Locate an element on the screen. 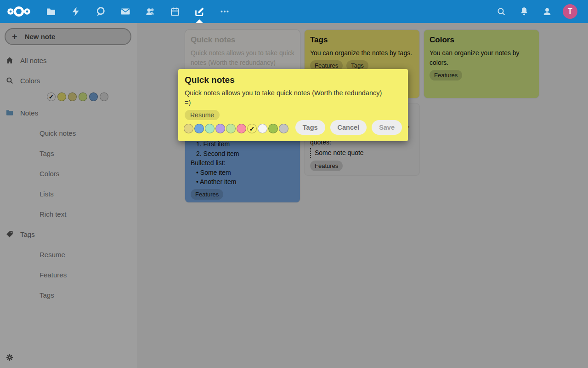  save-button: Save is located at coordinates (387, 127).